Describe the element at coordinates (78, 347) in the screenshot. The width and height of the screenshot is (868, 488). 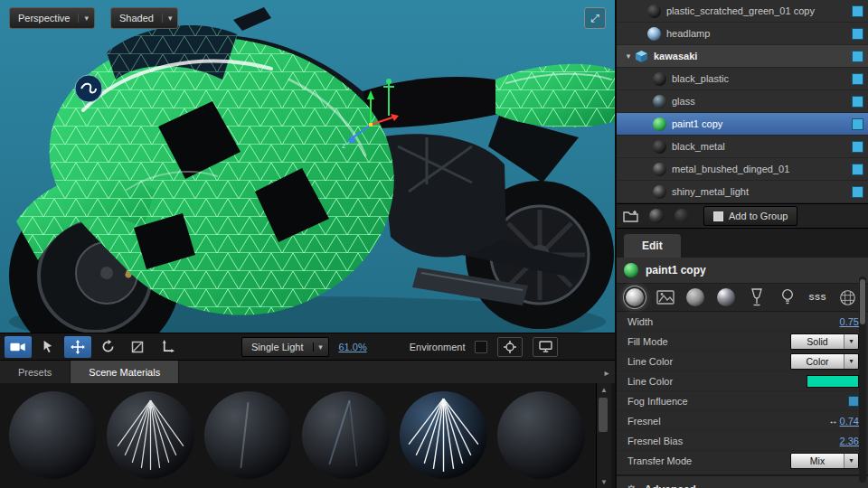
I see `move-tool-button` at that location.